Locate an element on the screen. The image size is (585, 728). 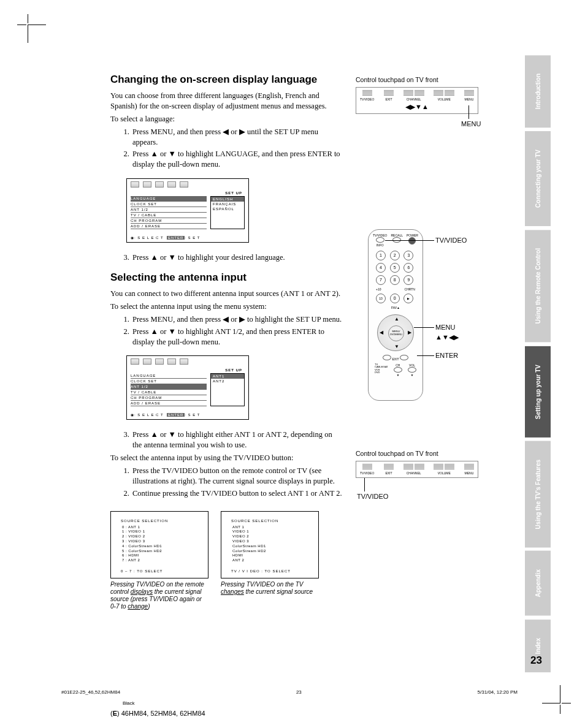
intro-antenna: You can connect to two different antenna… is located at coordinates (227, 294).